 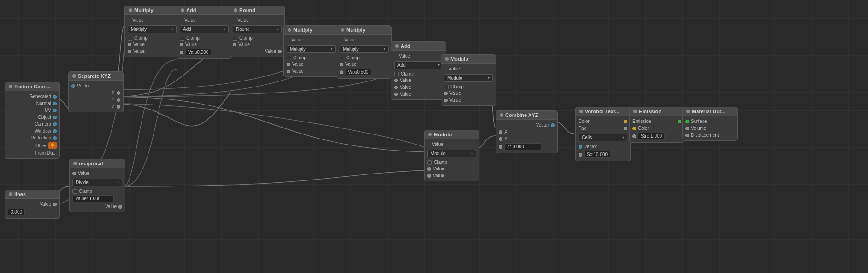 What do you see at coordinates (679, 122) in the screenshot?
I see `emission-out-socket` at bounding box center [679, 122].